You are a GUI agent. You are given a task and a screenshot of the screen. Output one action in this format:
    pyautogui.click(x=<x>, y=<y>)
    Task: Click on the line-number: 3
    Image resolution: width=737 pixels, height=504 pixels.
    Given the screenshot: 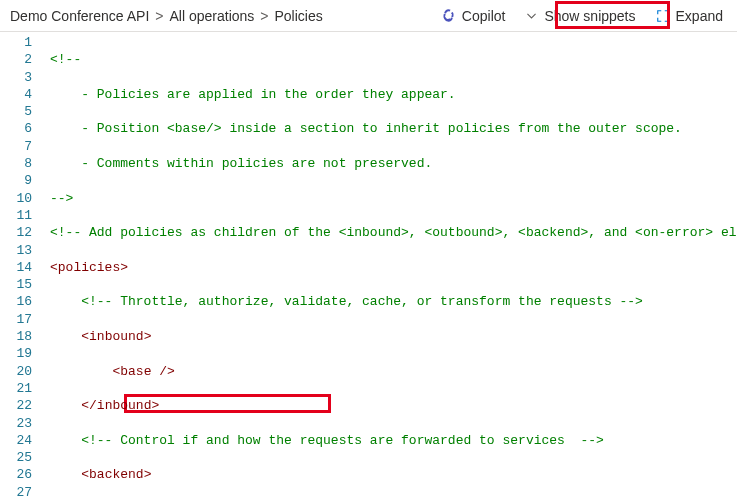 What is the action you would take?
    pyautogui.click(x=16, y=78)
    